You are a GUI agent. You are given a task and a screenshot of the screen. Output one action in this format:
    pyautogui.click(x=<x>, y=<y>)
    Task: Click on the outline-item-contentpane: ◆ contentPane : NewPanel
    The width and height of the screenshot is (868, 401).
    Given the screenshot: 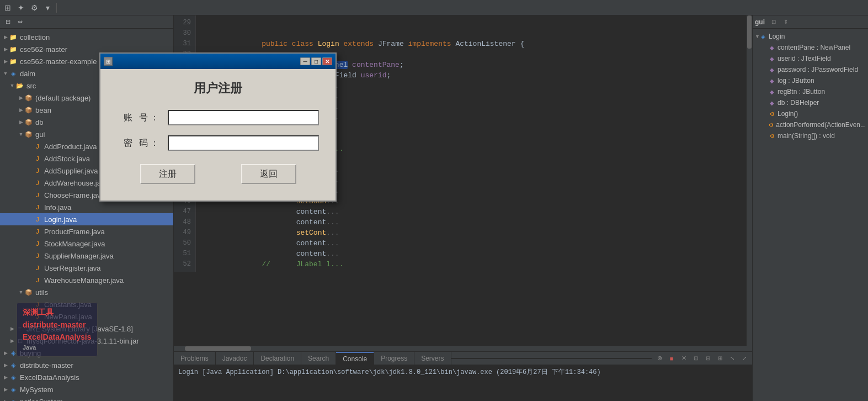 What is the action you would take?
    pyautogui.click(x=810, y=48)
    